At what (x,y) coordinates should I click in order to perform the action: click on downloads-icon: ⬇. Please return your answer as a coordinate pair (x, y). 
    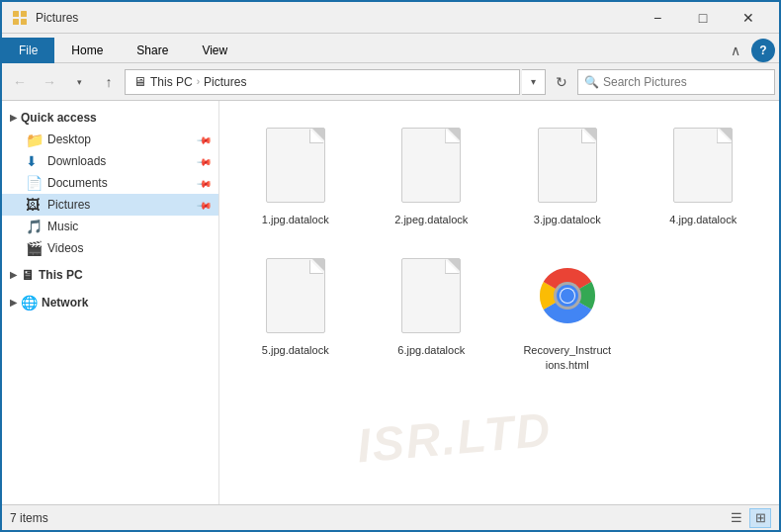
    Looking at the image, I should click on (34, 161).